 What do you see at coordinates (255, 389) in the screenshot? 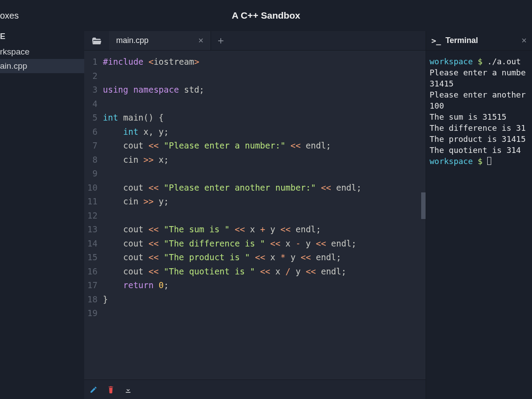
I see `editor-statusbar` at bounding box center [255, 389].